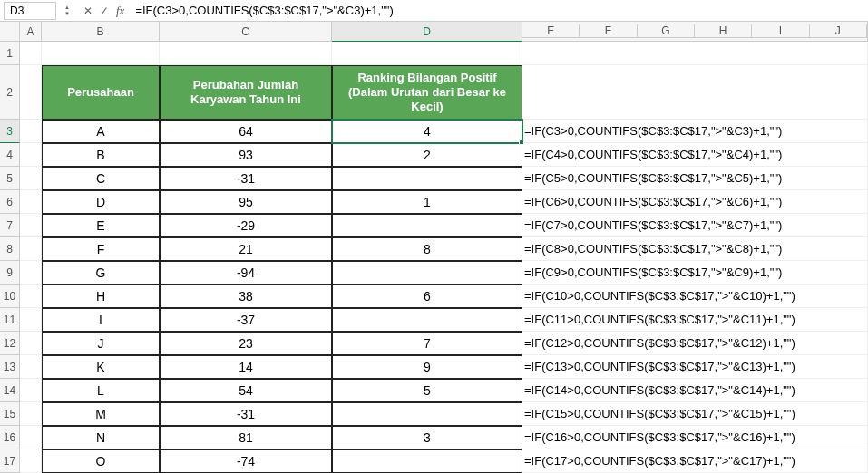 This screenshot has width=868, height=473. I want to click on cell-change-K: 14, so click(246, 367).